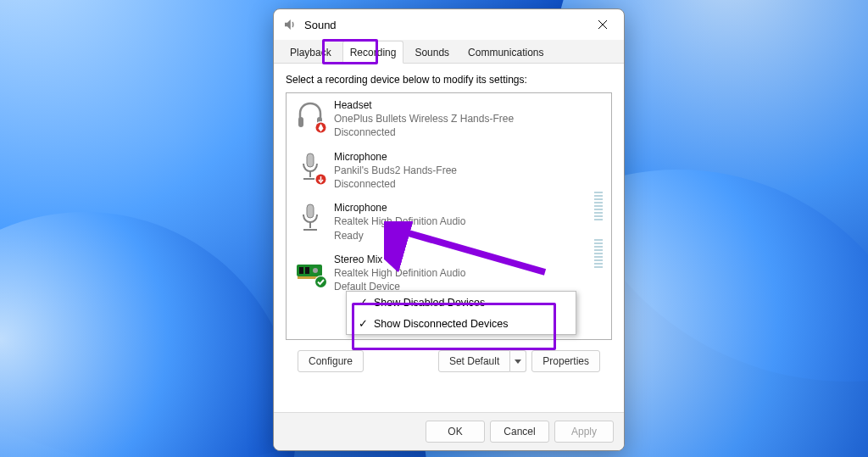  Describe the element at coordinates (449, 80) in the screenshot. I see `instruction-text: Select a recording device below to modif…` at that location.